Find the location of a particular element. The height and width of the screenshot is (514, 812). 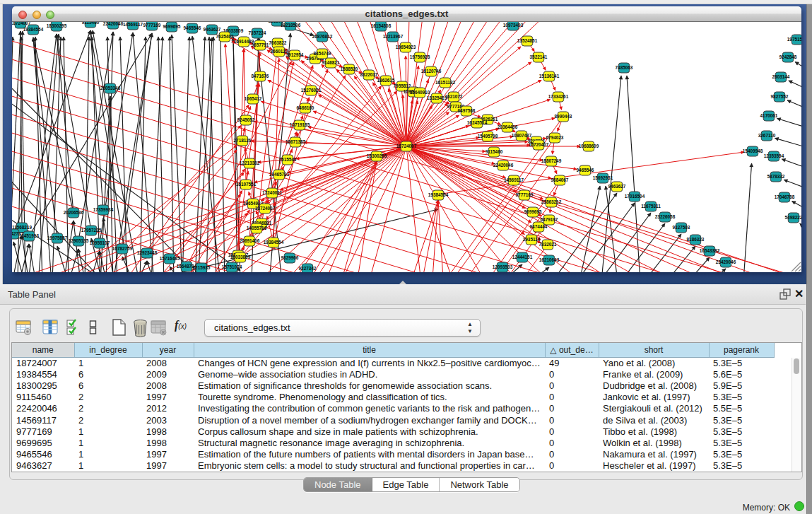

svg-text: 10719185 is located at coordinates (300, 124).